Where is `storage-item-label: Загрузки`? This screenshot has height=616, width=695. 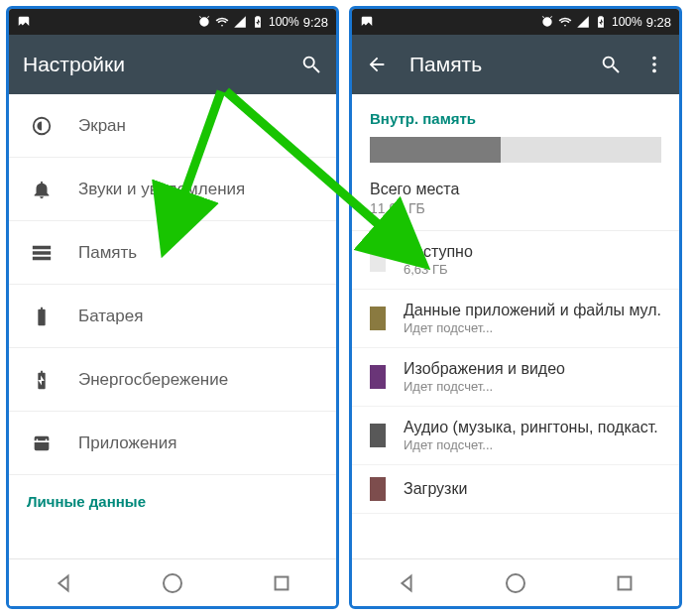 storage-item-label: Загрузки is located at coordinates (435, 489).